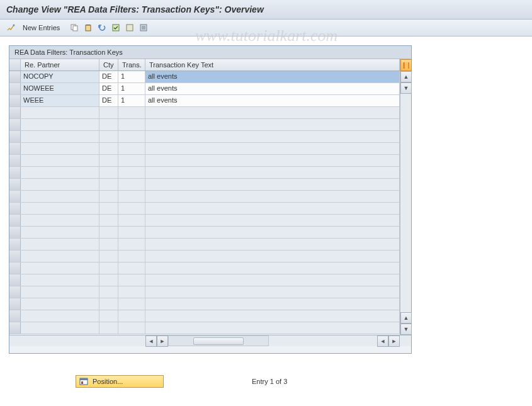  What do you see at coordinates (130, 28) in the screenshot?
I see `deselect-all-icon` at bounding box center [130, 28].